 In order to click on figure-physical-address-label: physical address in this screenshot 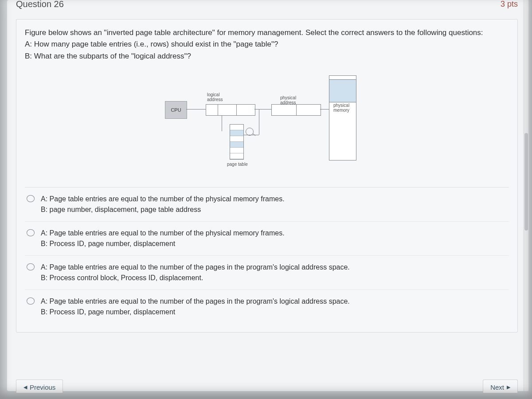, I will do `click(288, 100)`.